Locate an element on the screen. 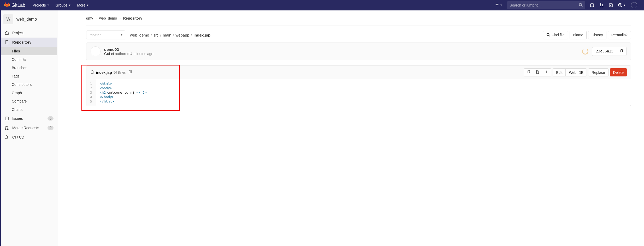 The image size is (644, 246). commit-sha: 23e36a25 is located at coordinates (605, 51).